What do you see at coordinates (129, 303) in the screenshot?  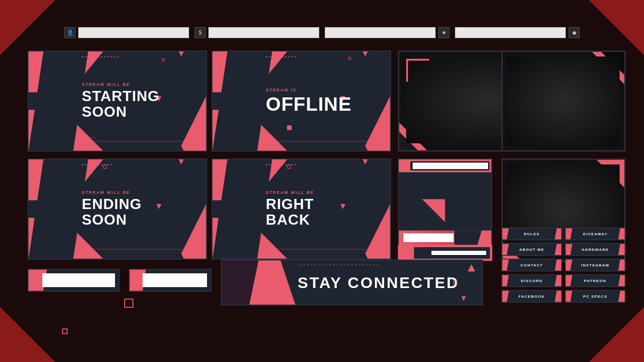 I see `small-square-indicator` at bounding box center [129, 303].